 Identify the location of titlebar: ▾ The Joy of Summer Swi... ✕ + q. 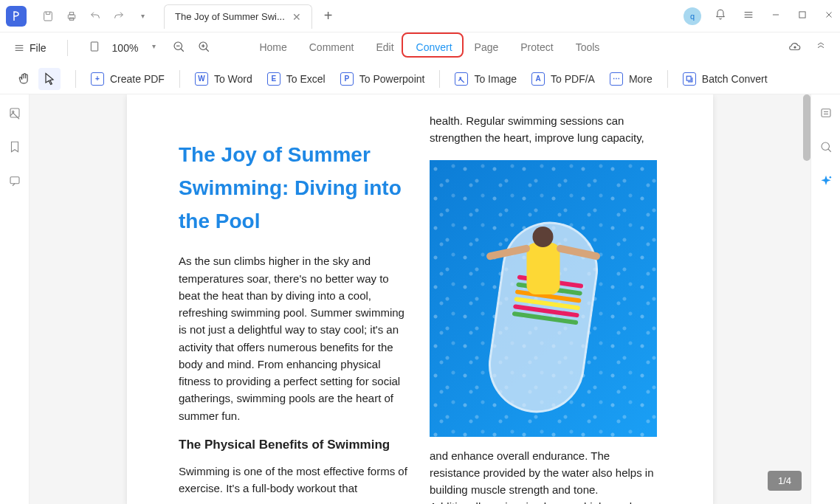
(420, 16).